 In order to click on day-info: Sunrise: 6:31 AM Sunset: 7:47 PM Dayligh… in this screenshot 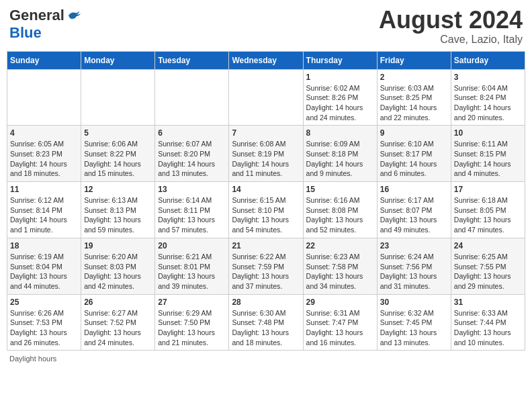, I will do `click(340, 328)`.